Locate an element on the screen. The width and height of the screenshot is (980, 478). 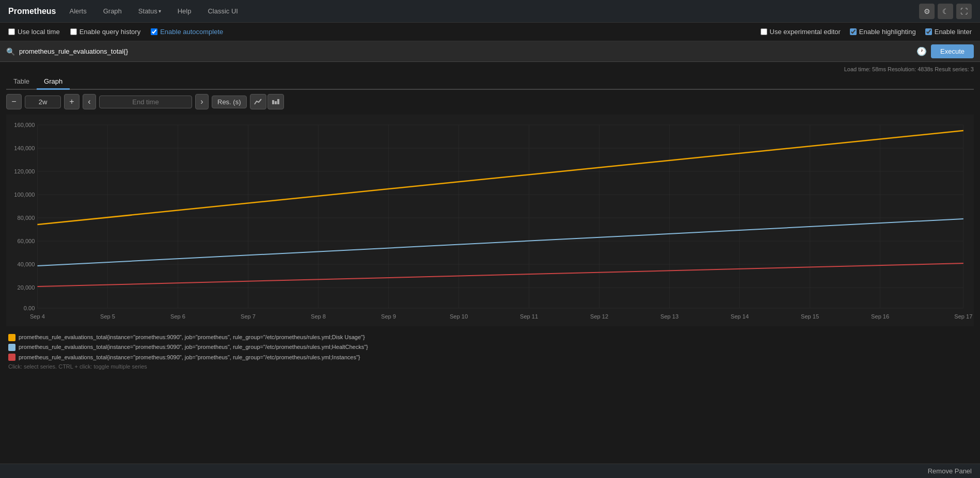
legend-label-healtchecks: prometheus_rule_evaluations_total{instan… is located at coordinates (193, 347).